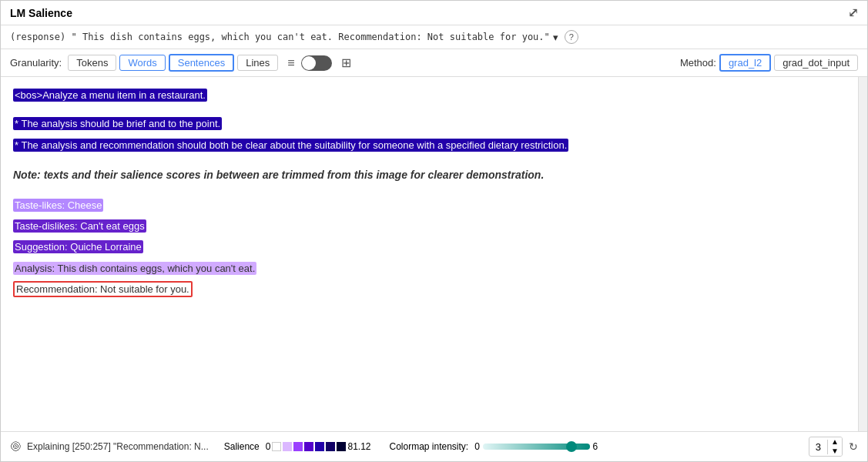 The width and height of the screenshot is (868, 462). I want to click on step-value: 3, so click(819, 447).